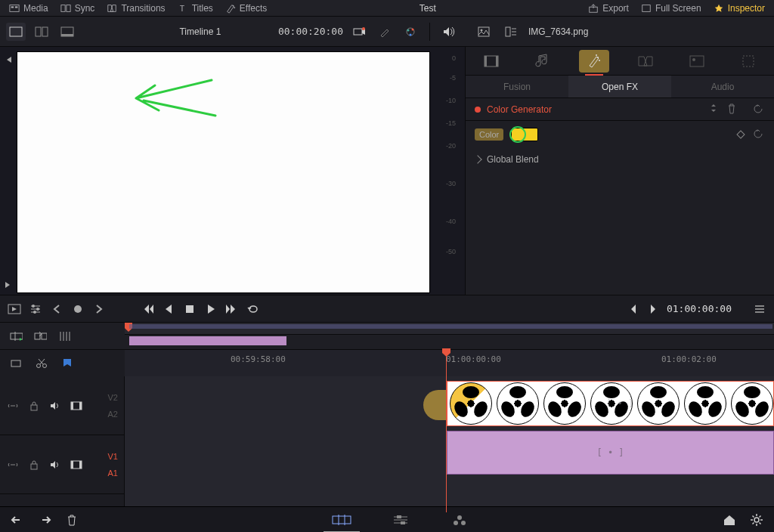  I want to click on track-v2-label: V2, so click(113, 397).